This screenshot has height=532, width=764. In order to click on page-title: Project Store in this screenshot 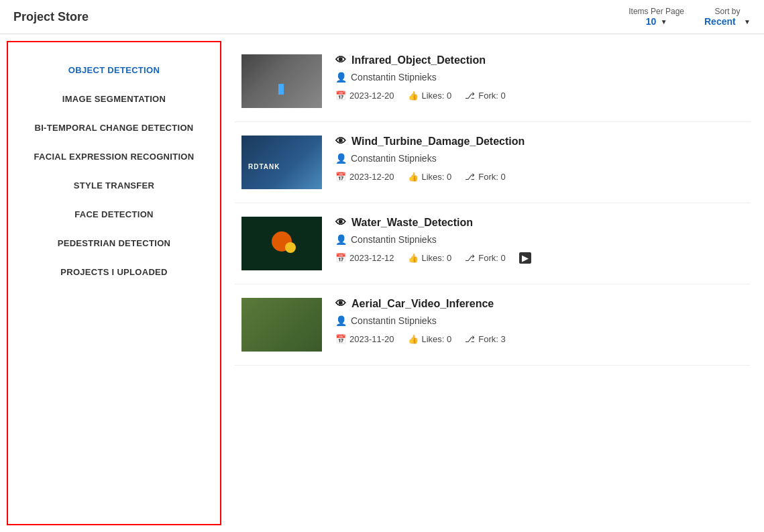, I will do `click(51, 17)`.